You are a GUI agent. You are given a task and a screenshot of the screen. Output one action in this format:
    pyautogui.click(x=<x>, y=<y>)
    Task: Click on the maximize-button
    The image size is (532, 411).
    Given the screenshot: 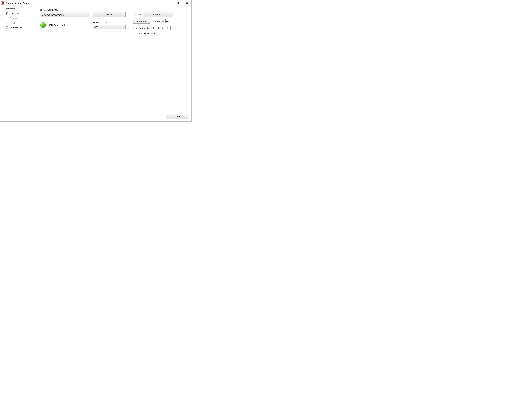 What is the action you would take?
    pyautogui.click(x=178, y=3)
    